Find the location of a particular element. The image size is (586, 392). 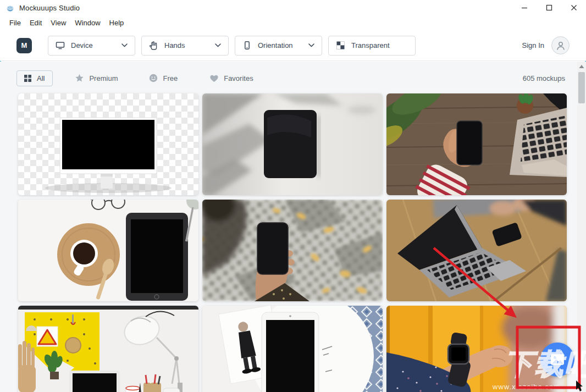

orientation-dropdown-label: Orientation is located at coordinates (275, 45).